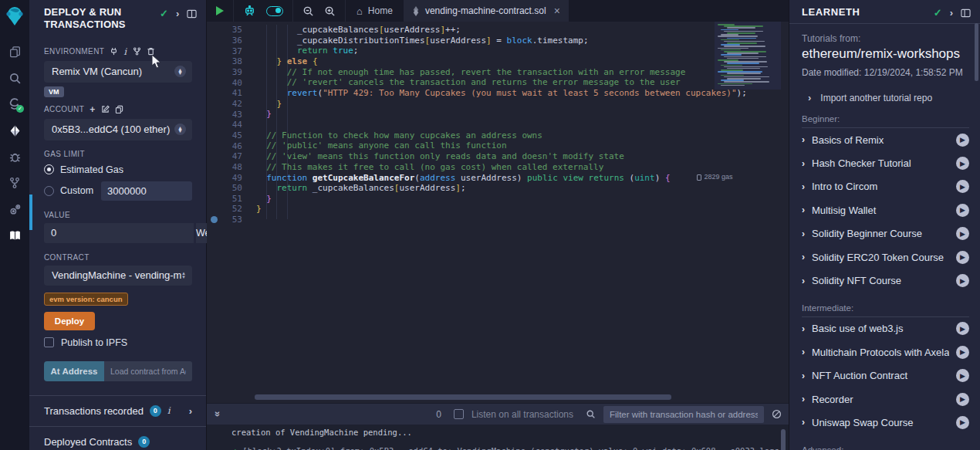 The image size is (980, 450). What do you see at coordinates (886, 257) in the screenshot?
I see `tutorial-item: ›Solidity ERC20 Token Course▶` at bounding box center [886, 257].